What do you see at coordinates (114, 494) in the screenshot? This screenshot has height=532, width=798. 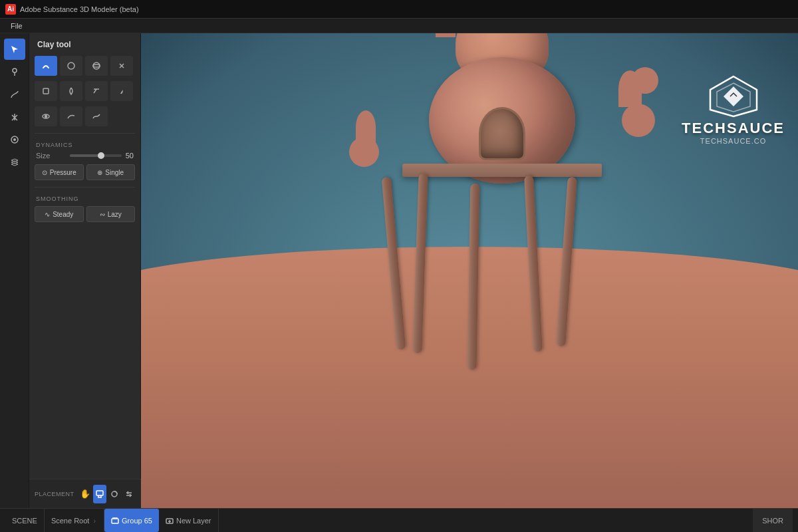 I see `rotate-btn` at bounding box center [114, 494].